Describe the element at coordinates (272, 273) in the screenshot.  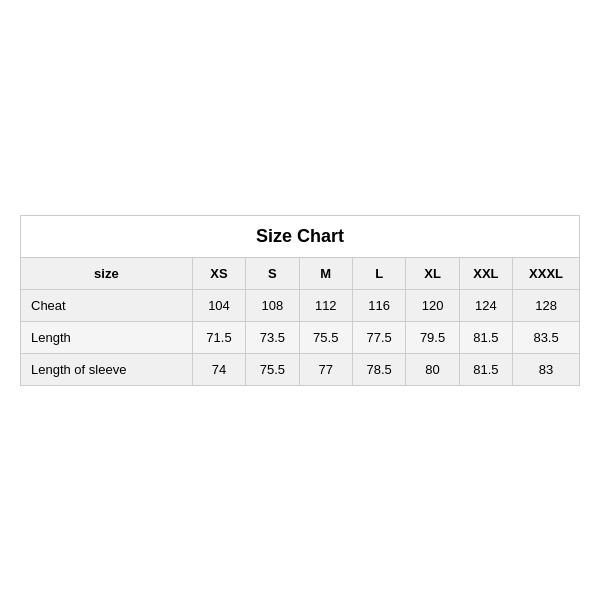
I see `header-cell: S` at that location.